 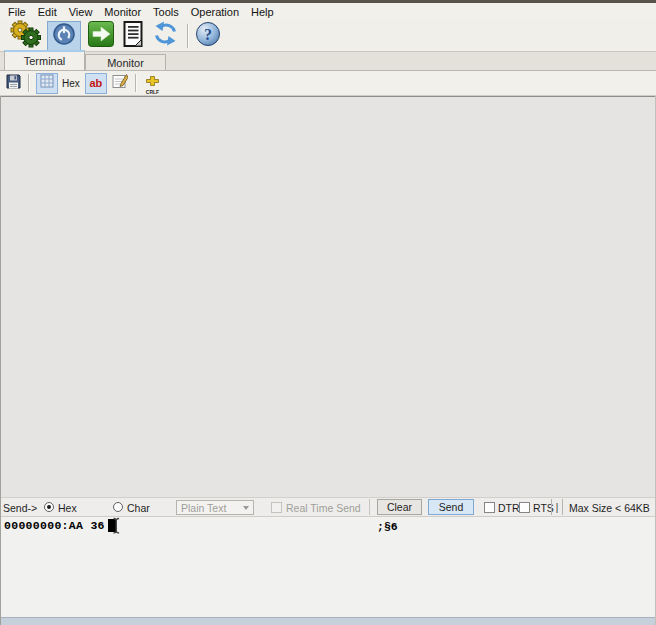 What do you see at coordinates (152, 81) in the screenshot?
I see `crlf-cross-icon` at bounding box center [152, 81].